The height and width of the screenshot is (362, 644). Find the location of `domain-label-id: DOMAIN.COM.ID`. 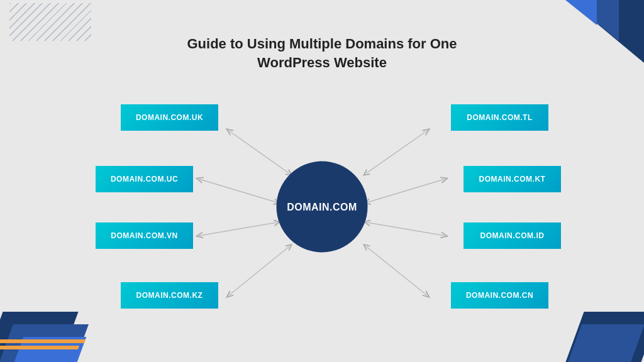

domain-label-id: DOMAIN.COM.ID is located at coordinates (513, 236).